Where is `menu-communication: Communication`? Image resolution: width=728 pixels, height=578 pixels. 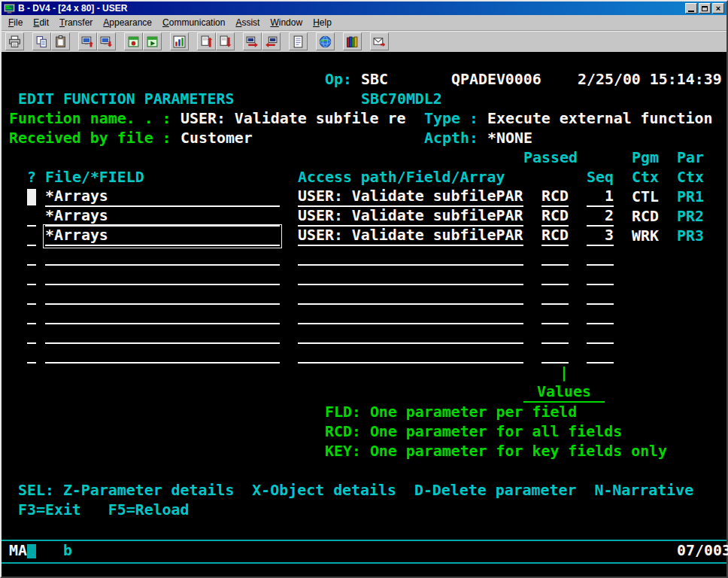
menu-communication: Communication is located at coordinates (194, 23).